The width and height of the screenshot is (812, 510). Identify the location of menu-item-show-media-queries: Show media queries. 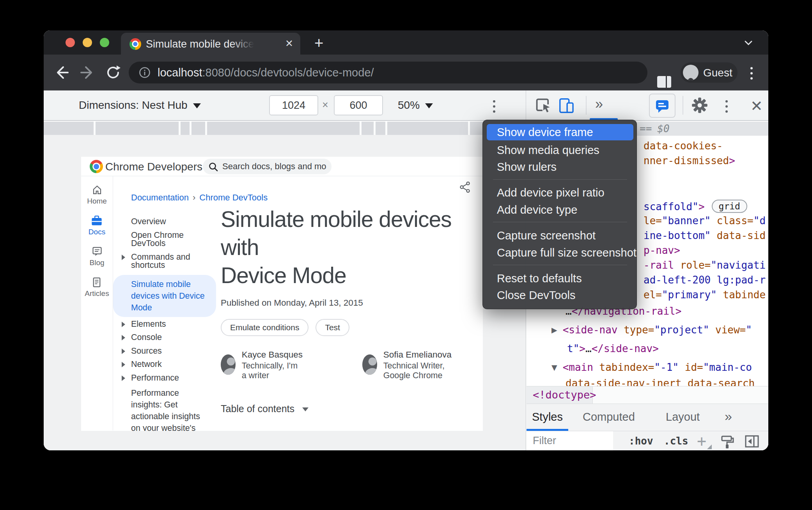
(560, 150).